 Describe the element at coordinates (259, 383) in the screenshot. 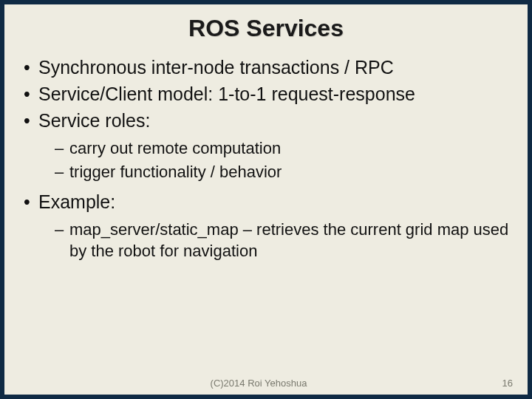

I see `footer-copyright: (C)2014 Roi Yehoshua` at that location.